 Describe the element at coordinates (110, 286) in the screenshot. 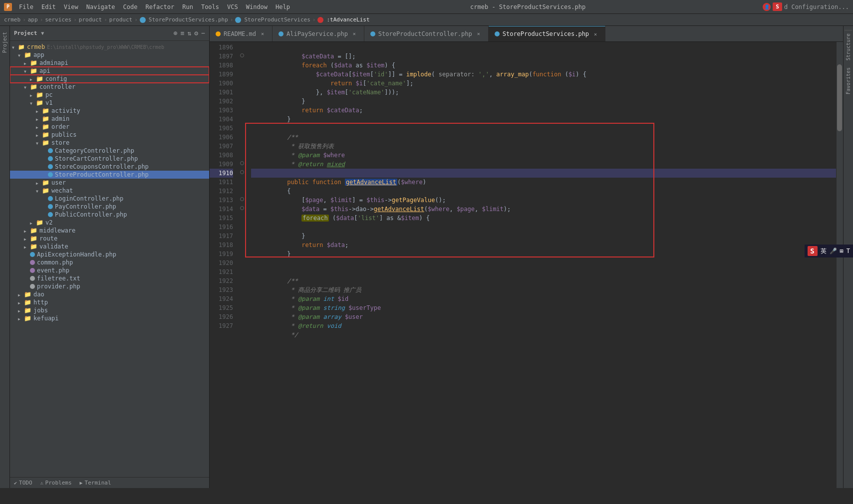

I see `tree-provider: provider.php` at that location.